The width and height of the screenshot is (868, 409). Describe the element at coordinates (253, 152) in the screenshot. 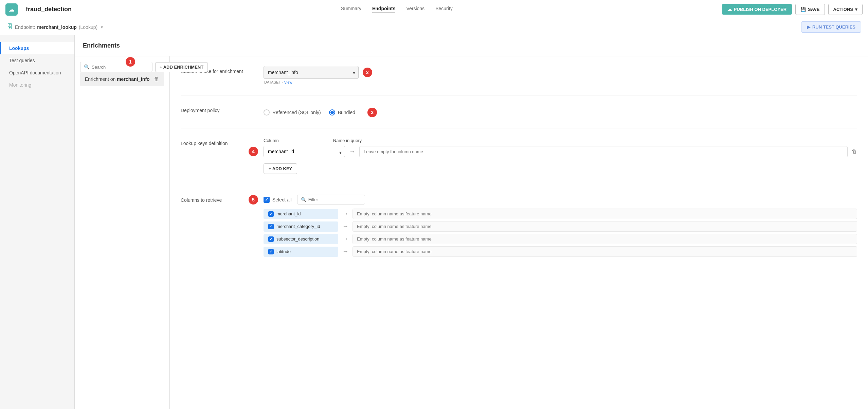

I see `callout-badge-4: 4` at that location.